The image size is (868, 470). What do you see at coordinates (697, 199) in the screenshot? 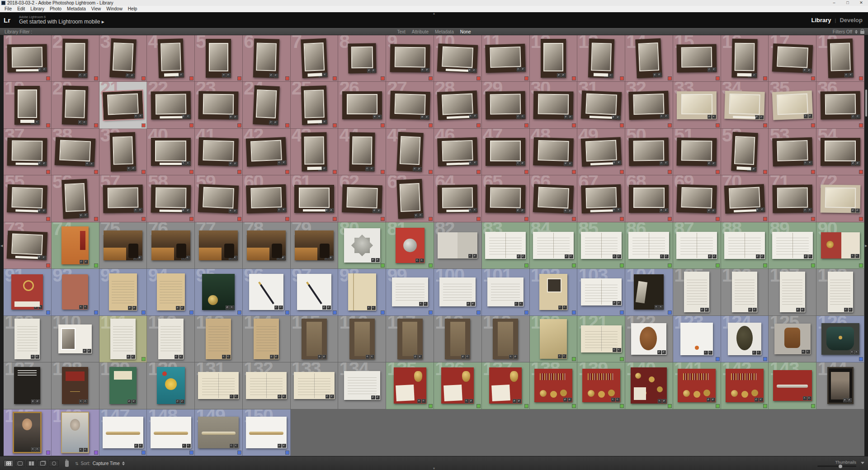
I see `grid-cell: 69` at bounding box center [697, 199].